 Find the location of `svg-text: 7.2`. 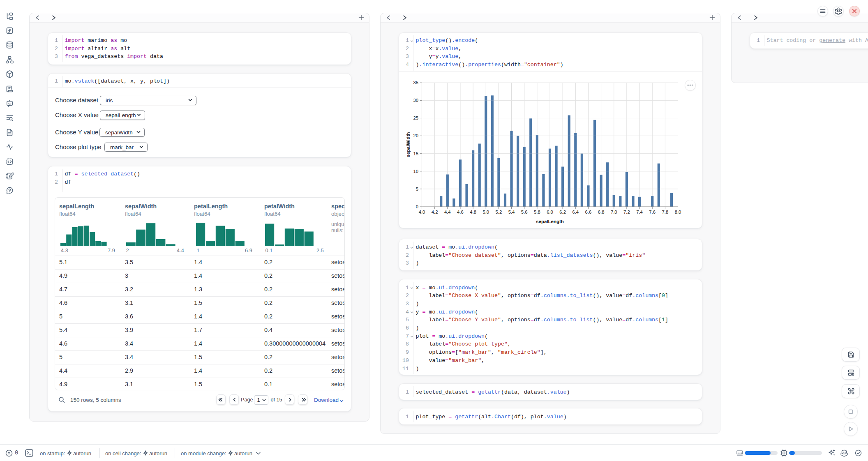

svg-text: 7.2 is located at coordinates (627, 212).